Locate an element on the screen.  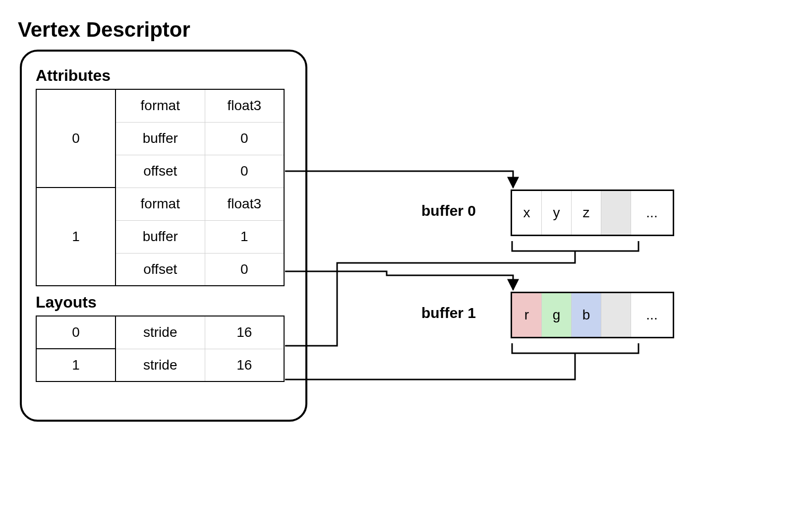
layout-index-cell: 0 is located at coordinates (76, 332).